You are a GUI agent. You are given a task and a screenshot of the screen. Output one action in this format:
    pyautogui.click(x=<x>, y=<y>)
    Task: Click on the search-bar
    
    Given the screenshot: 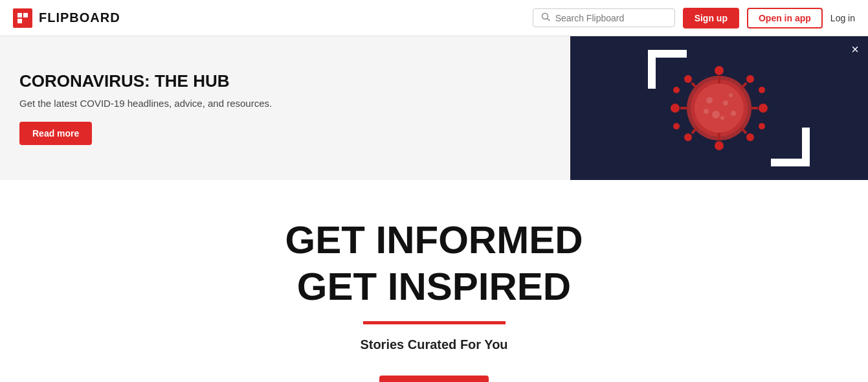 What is the action you would take?
    pyautogui.click(x=604, y=18)
    